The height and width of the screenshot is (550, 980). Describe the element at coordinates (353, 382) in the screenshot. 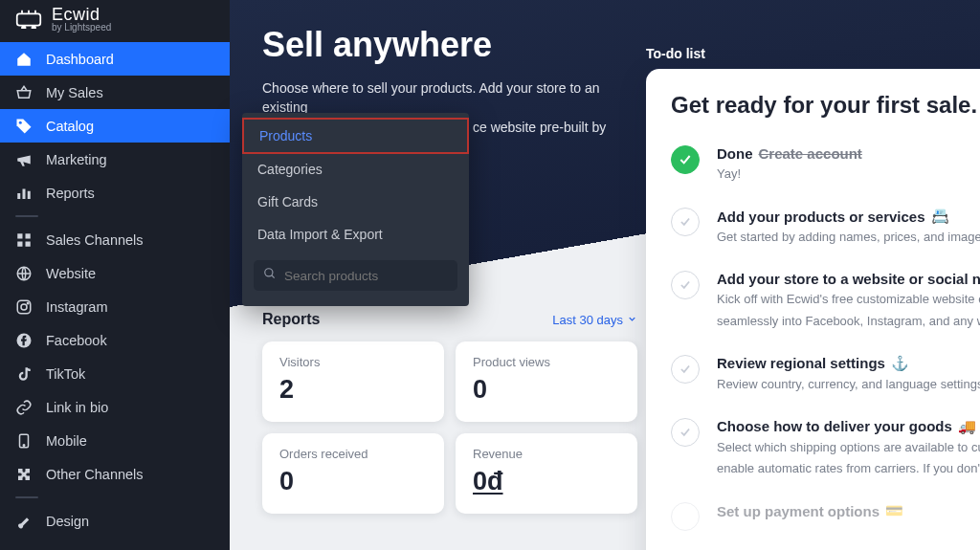

I see `report-card-visitors: Visitors 2` at that location.